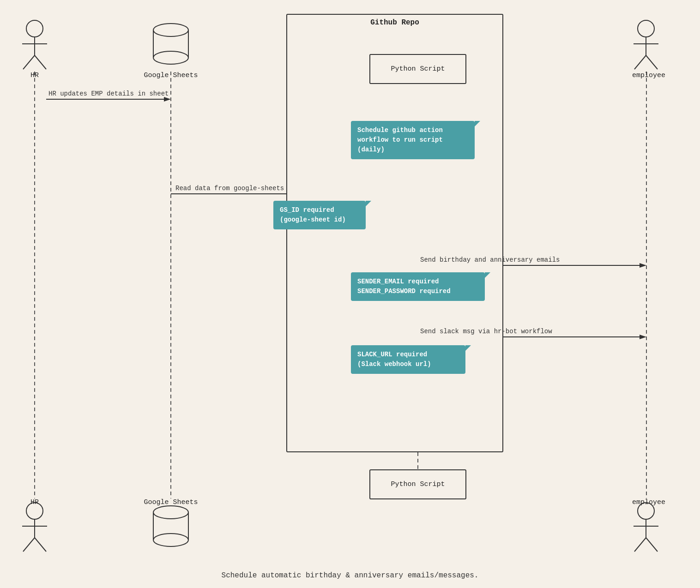 The image size is (700, 588). Describe the element at coordinates (313, 215) in the screenshot. I see `gsid-note-text: GS_ID required(google-sheet id)` at that location.